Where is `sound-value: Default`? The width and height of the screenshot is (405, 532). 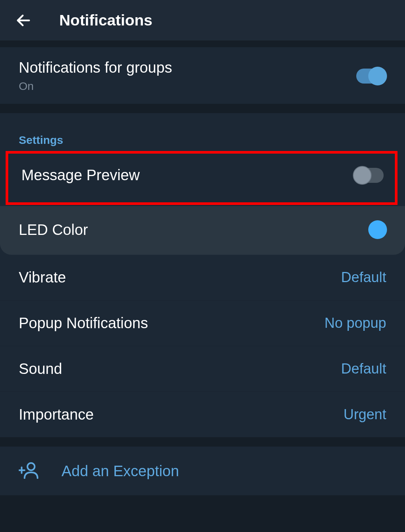 sound-value: Default is located at coordinates (364, 369).